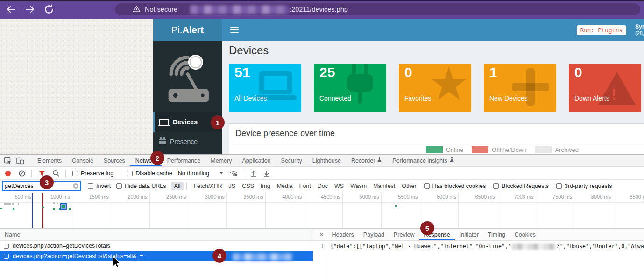 This screenshot has width=644, height=280. I want to click on run-plugins-button: Run: Plugins, so click(602, 30).